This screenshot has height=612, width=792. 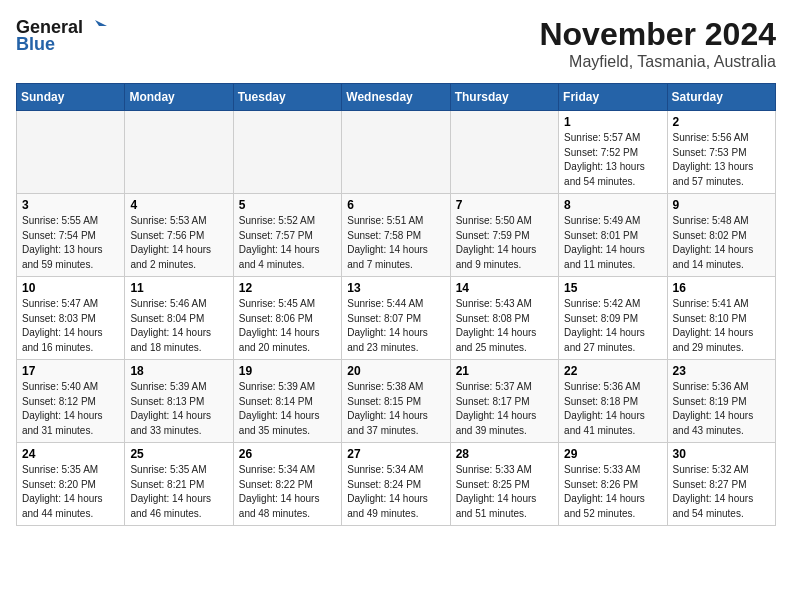 What do you see at coordinates (504, 288) in the screenshot?
I see `day-number: 14` at bounding box center [504, 288].